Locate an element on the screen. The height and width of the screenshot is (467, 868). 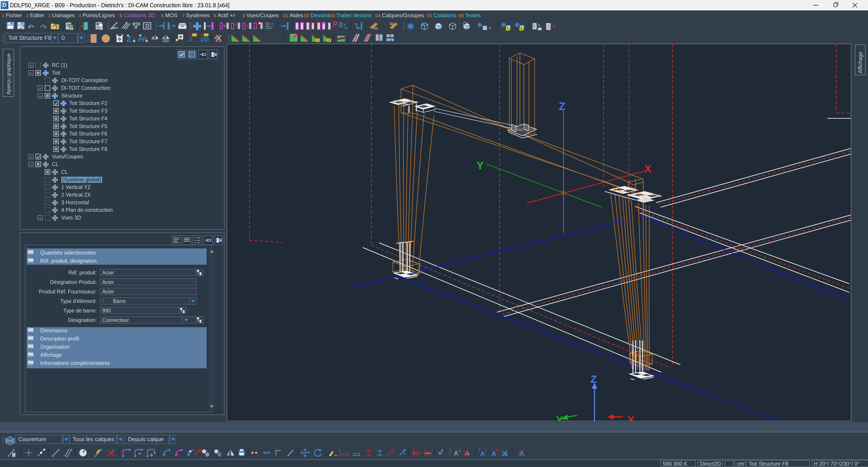
svg-text: z is located at coordinates (191, 39).